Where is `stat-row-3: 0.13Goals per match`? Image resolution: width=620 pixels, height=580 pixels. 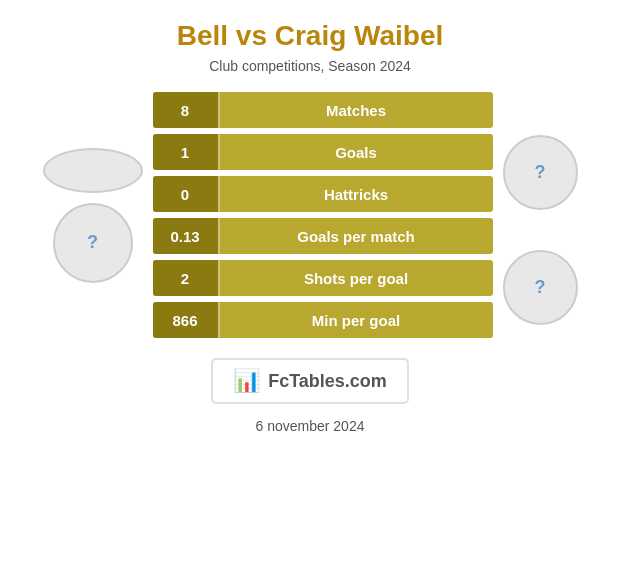 stat-row-3: 0.13Goals per match is located at coordinates (323, 236).